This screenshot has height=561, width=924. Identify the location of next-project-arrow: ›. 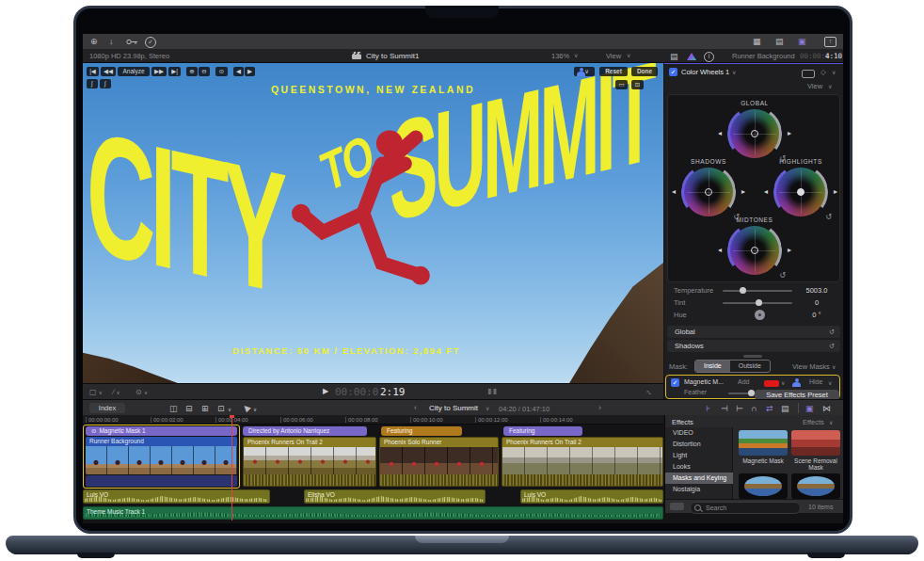
(600, 408).